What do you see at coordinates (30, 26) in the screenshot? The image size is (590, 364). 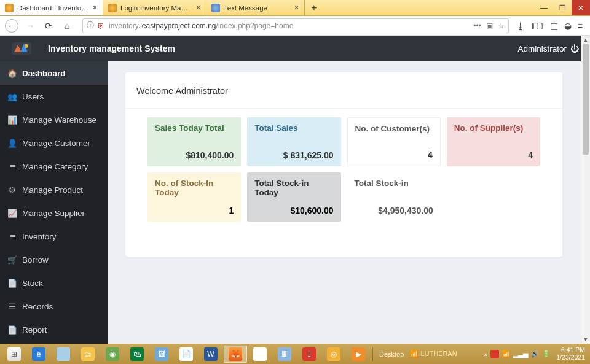 I see `nav-forward-button: →` at bounding box center [30, 26].